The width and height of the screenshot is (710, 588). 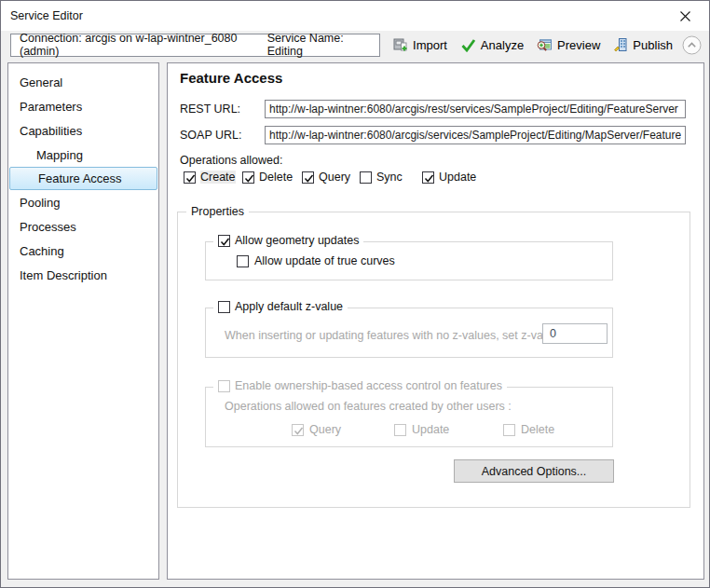 I want to click on query-checkbox, so click(x=307, y=177).